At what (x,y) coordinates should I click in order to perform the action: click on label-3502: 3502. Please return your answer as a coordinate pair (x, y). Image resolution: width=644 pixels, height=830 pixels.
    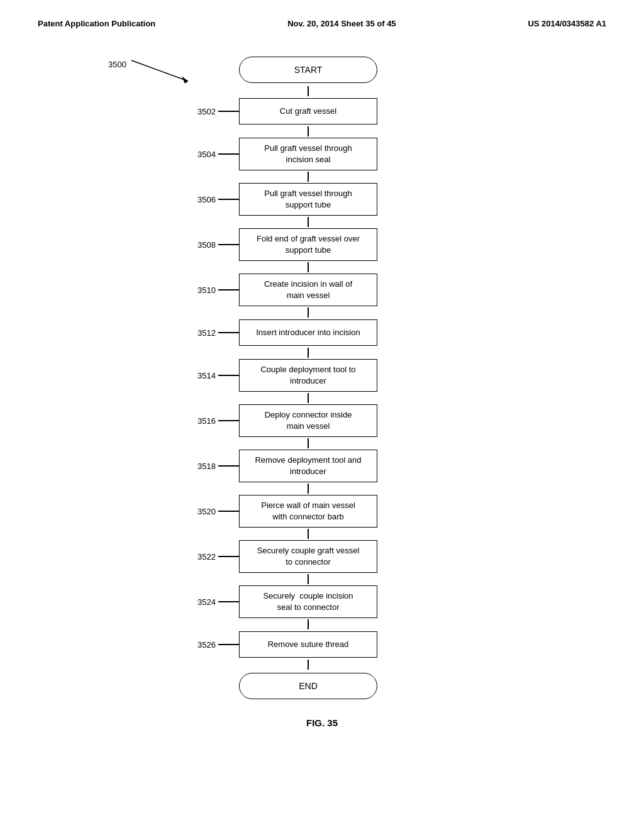
    Looking at the image, I should click on (201, 112).